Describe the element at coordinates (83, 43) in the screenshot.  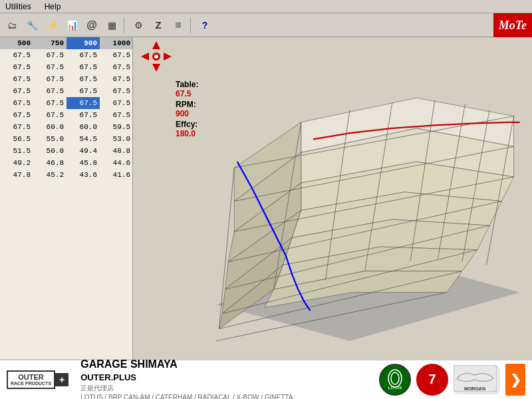
I see `col-header-900: 900` at that location.